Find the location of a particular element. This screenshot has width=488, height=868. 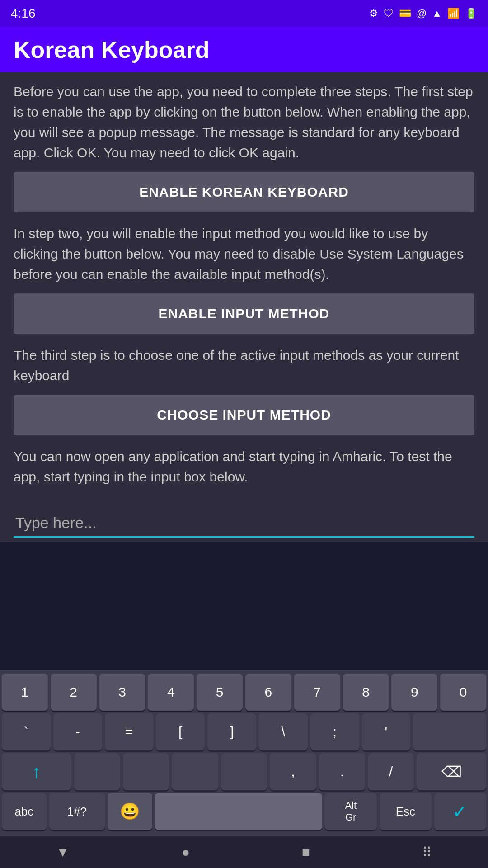

key-rbracket: ] is located at coordinates (232, 732).